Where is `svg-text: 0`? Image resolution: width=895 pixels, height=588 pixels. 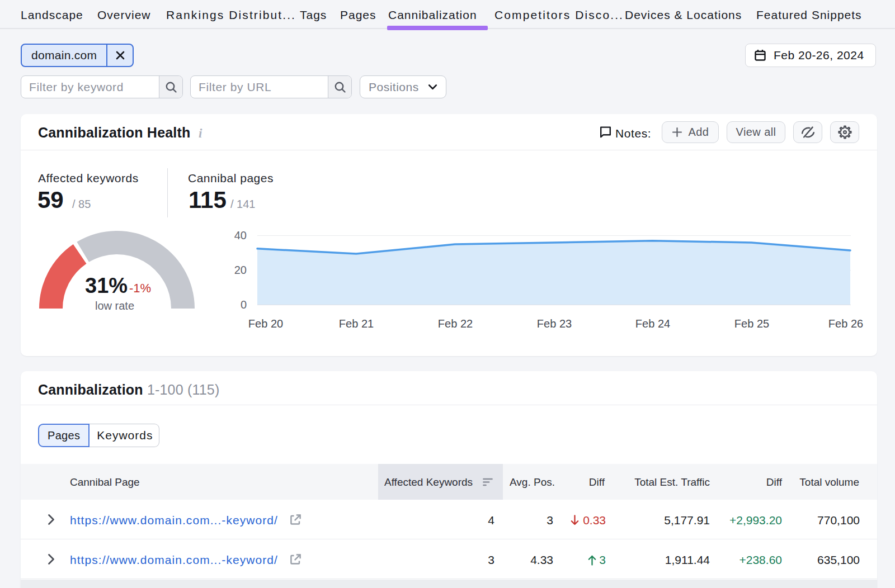 svg-text: 0 is located at coordinates (244, 305).